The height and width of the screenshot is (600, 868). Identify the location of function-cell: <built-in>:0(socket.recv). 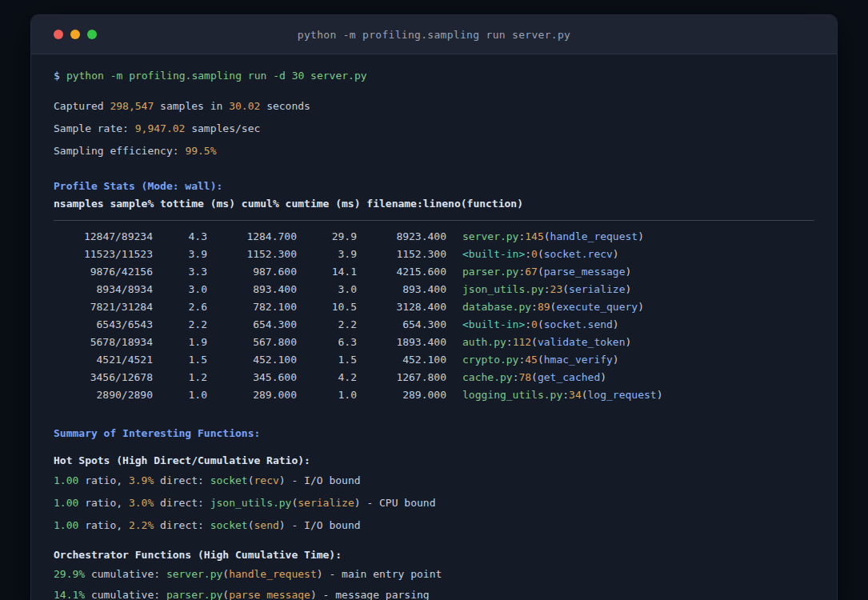
(533, 254).